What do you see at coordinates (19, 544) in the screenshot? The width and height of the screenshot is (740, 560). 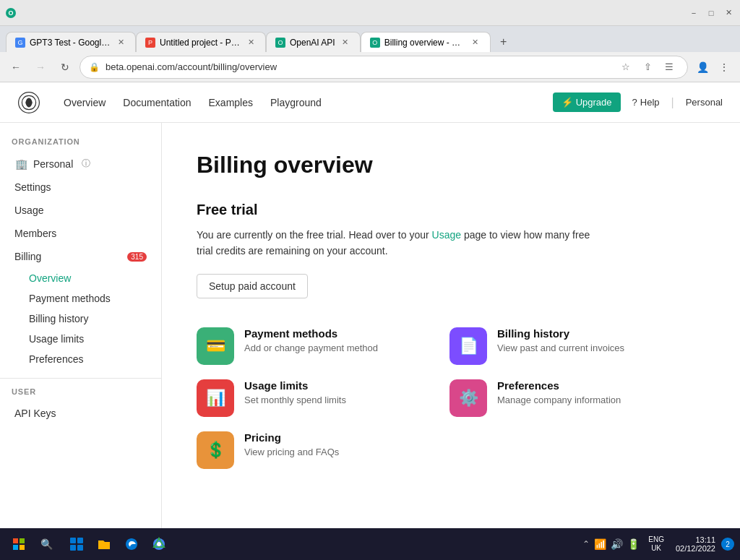 I see `start-button` at bounding box center [19, 544].